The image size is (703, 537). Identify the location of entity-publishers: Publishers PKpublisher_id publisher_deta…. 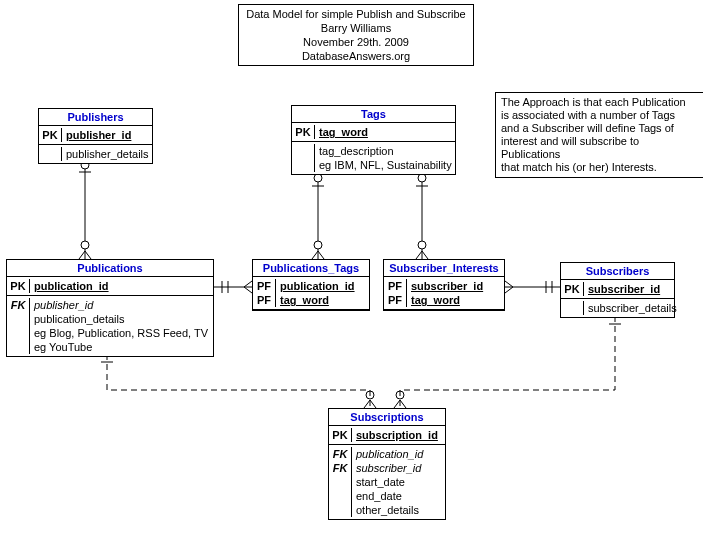
(96, 136).